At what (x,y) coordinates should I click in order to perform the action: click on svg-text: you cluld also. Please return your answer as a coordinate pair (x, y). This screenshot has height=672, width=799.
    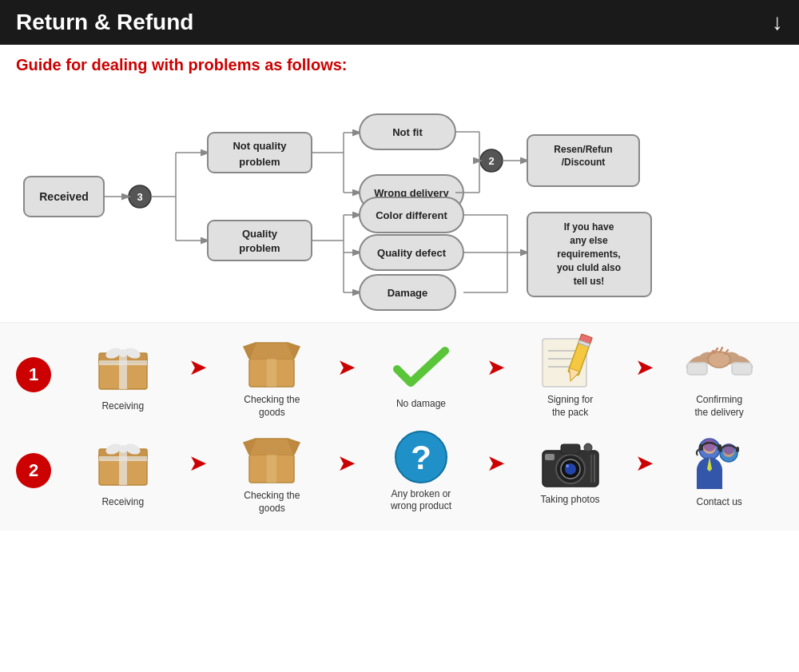
    Looking at the image, I should click on (589, 268).